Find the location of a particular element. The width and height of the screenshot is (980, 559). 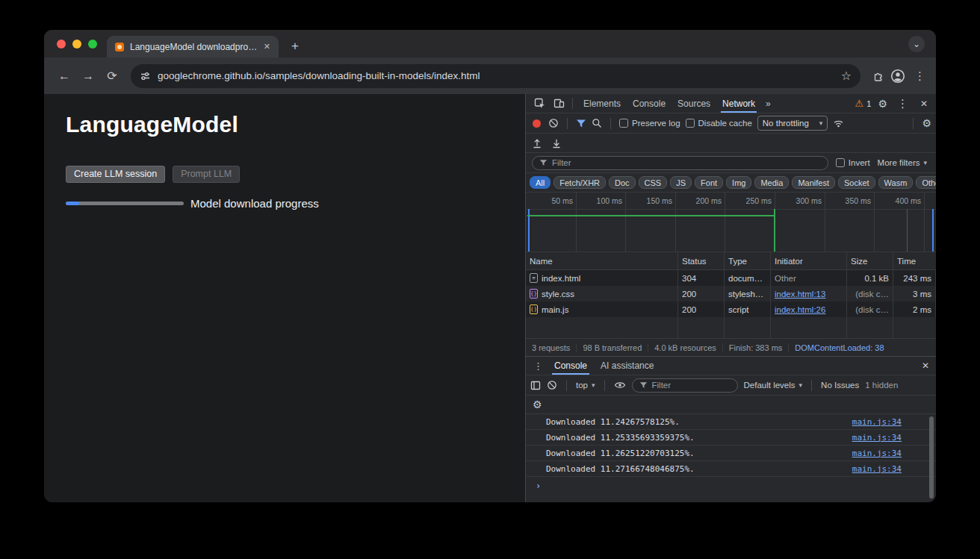

profile-avatar-icon is located at coordinates (898, 76).